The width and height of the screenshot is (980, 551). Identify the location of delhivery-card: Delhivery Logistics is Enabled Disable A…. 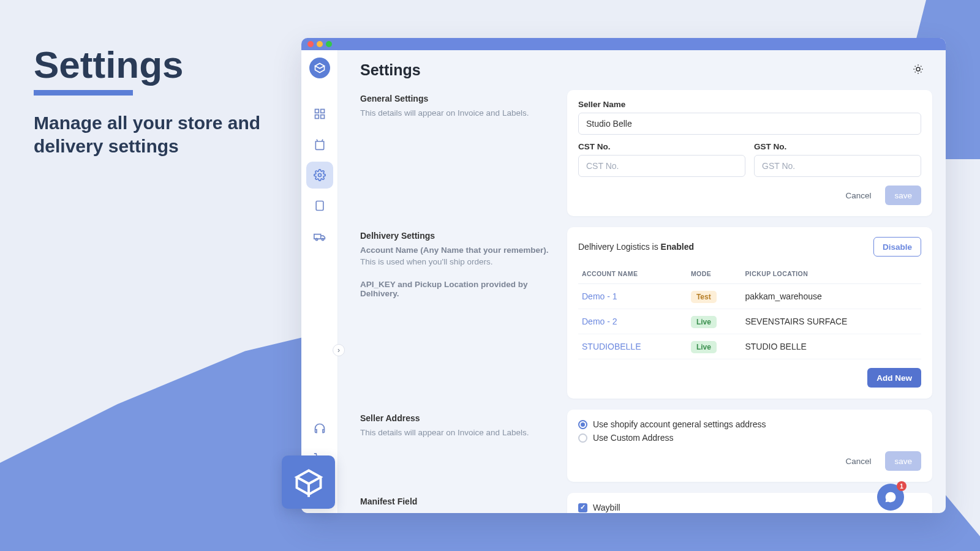
(750, 313).